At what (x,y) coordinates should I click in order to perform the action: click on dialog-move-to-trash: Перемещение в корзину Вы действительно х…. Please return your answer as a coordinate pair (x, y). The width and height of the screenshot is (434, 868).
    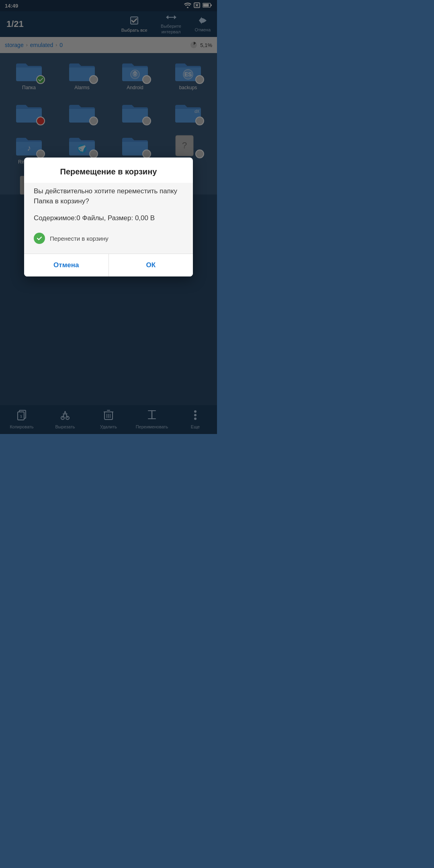
    Looking at the image, I should click on (108, 217).